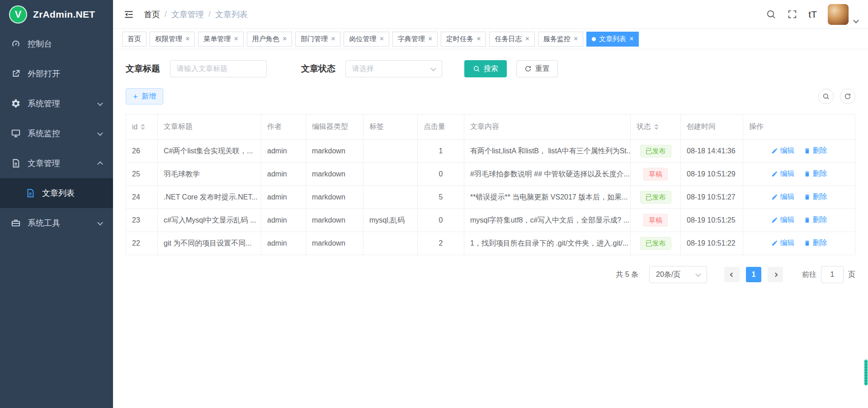 The width and height of the screenshot is (868, 408). What do you see at coordinates (848, 96) in the screenshot?
I see `refresh-table-button` at bounding box center [848, 96].